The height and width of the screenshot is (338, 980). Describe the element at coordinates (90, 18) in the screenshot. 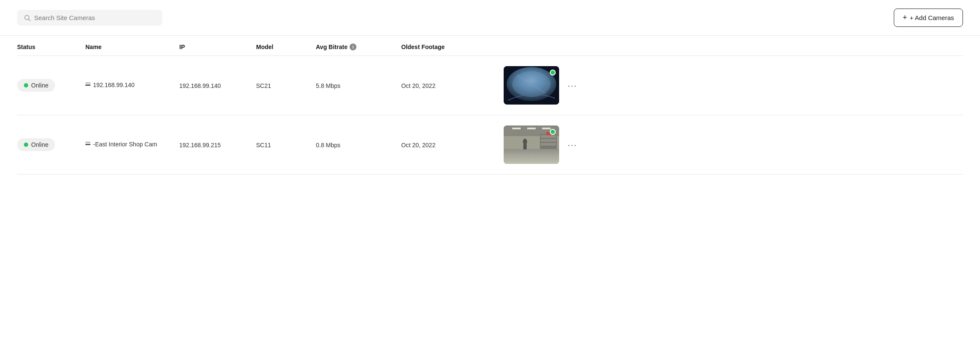

I see `search-wrapper` at that location.